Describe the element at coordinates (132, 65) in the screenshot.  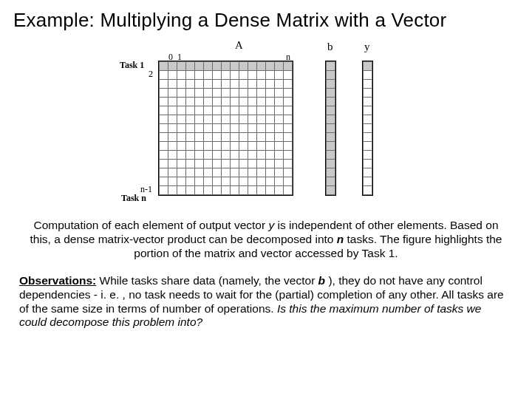
I see `row-label-task1: Task 1` at that location.